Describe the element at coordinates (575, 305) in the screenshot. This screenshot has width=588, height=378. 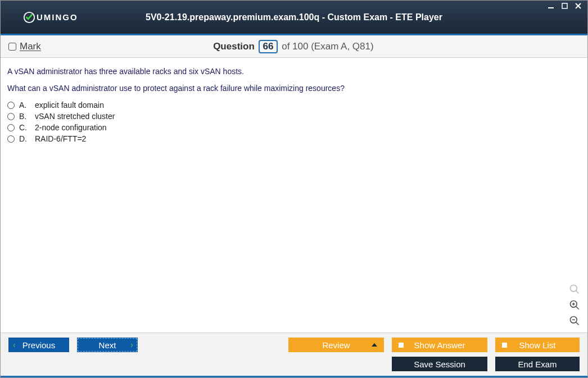
I see `zoom-in-button` at that location.